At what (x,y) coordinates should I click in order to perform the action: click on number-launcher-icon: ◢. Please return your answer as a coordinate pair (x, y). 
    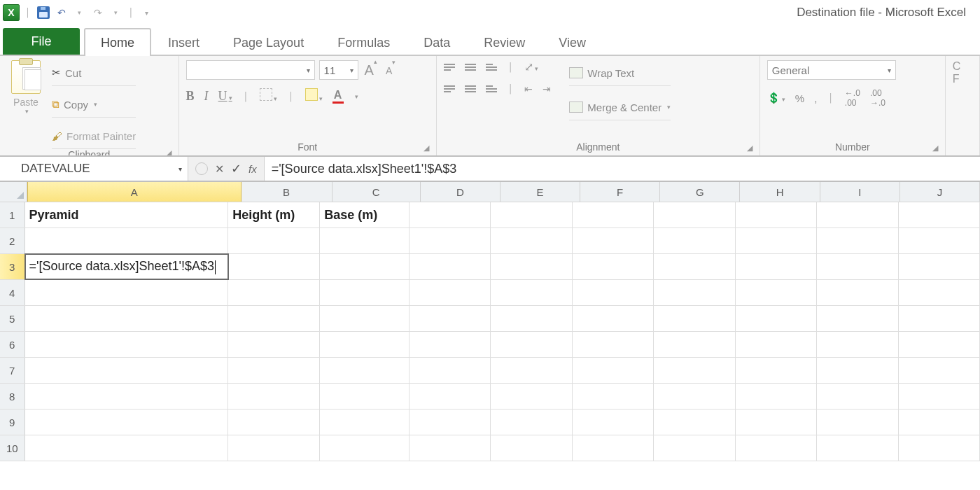
    Looking at the image, I should click on (935, 148).